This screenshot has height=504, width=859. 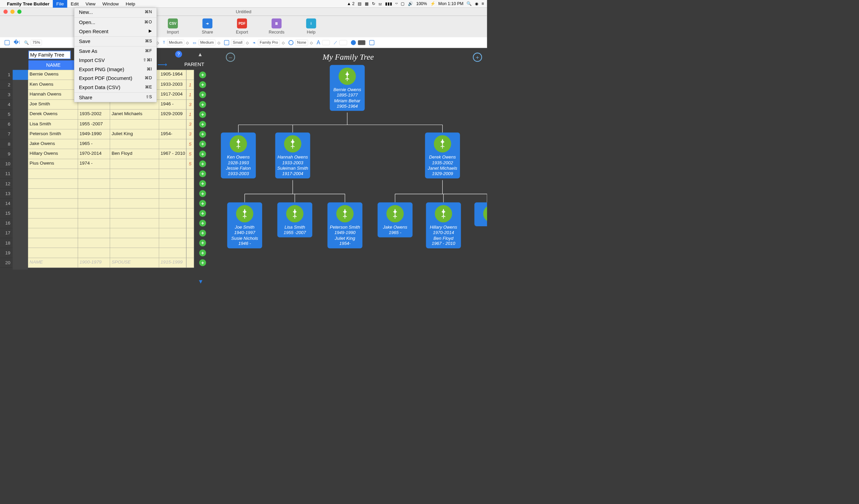 I want to click on menu-edit: Edit, so click(x=75, y=4).